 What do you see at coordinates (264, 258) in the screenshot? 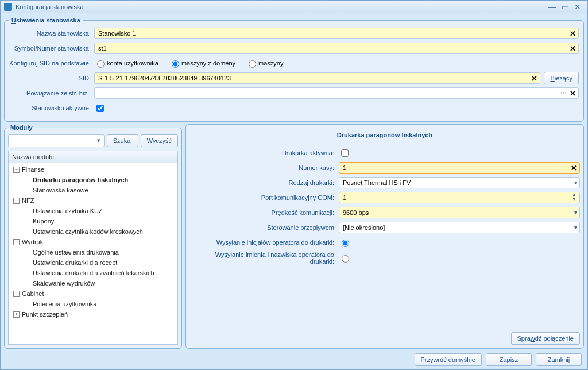
I see `label-imienia: Wysyłanie imienia i nazwiska operatora d…` at bounding box center [264, 258].